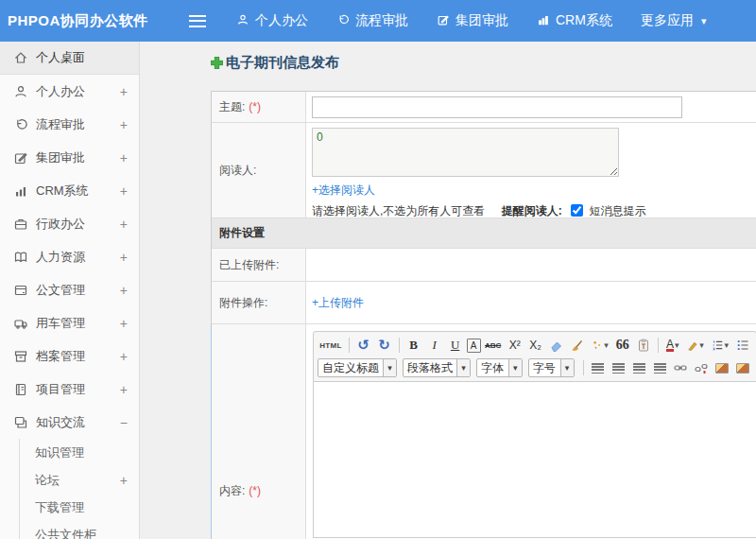 This screenshot has width=756, height=539. I want to click on readers-label: 阅读人:, so click(238, 170).